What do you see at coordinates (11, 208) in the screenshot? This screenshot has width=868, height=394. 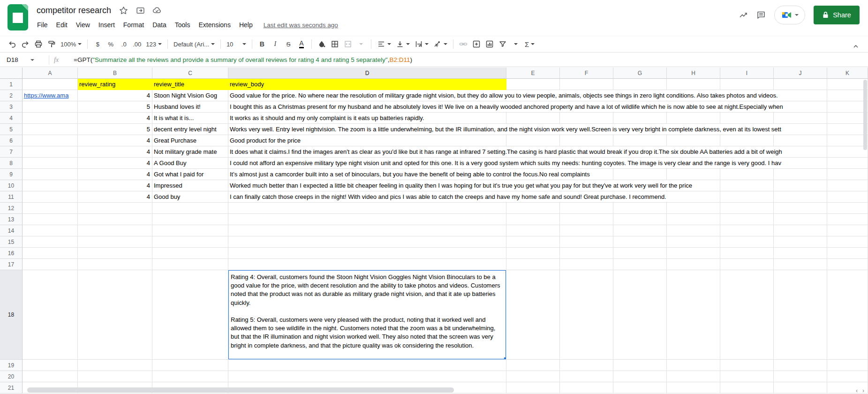 I see `row-header-12: 12` at bounding box center [11, 208].